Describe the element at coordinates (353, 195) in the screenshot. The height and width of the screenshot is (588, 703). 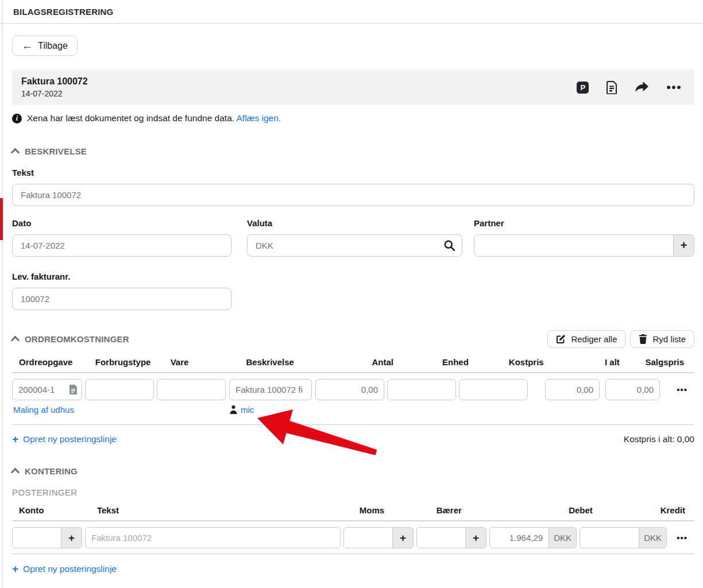
I see `tekst-input` at that location.